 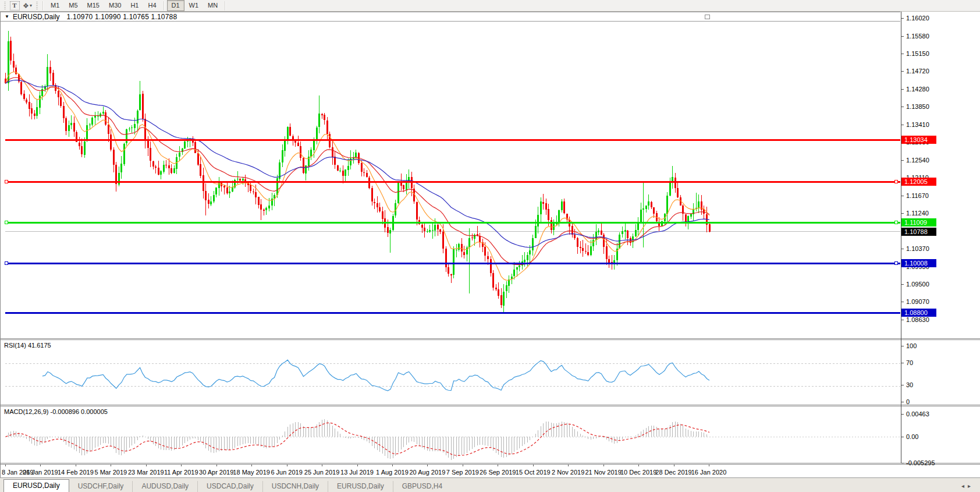 What do you see at coordinates (918, 71) in the screenshot?
I see `price-axis-label: 1.14720` at bounding box center [918, 71].